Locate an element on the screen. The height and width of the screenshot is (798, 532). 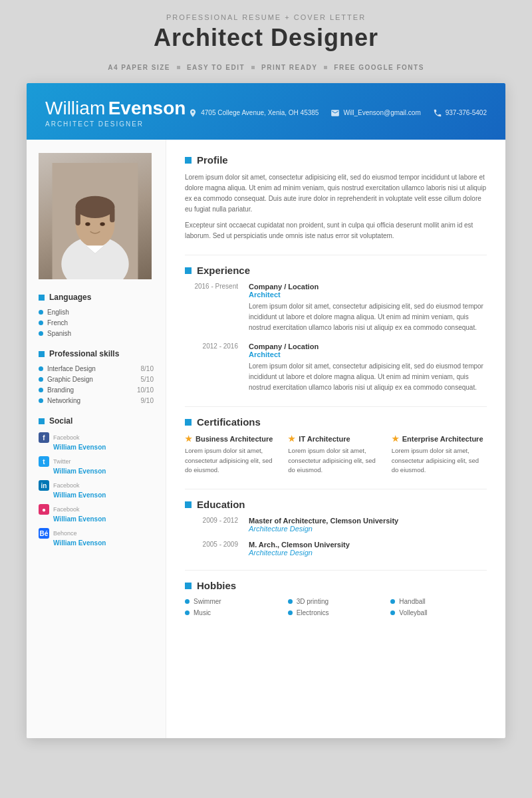
experience-heading: Experience is located at coordinates (336, 270).